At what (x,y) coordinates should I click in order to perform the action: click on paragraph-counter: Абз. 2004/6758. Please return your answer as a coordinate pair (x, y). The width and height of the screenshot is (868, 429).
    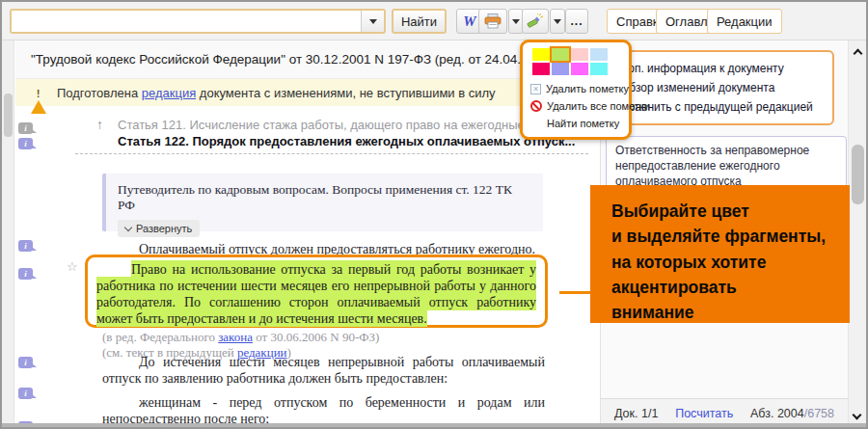
    Looking at the image, I should click on (793, 414).